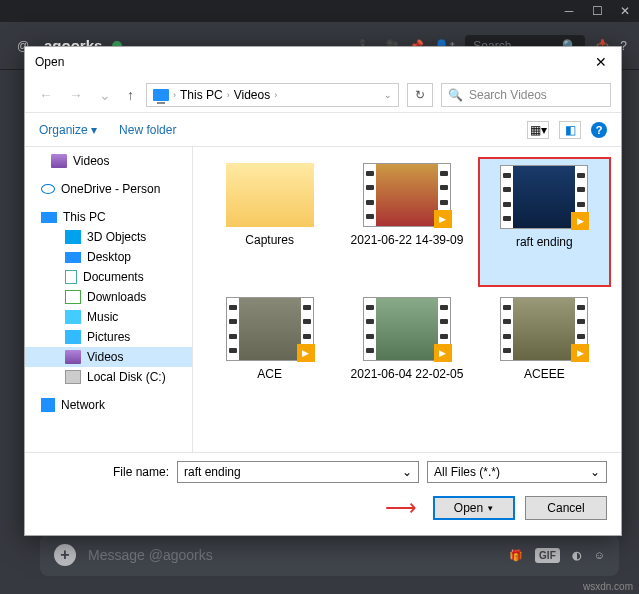  What do you see at coordinates (68, 130) in the screenshot?
I see `organize-menu: Organize ▾` at bounding box center [68, 130].